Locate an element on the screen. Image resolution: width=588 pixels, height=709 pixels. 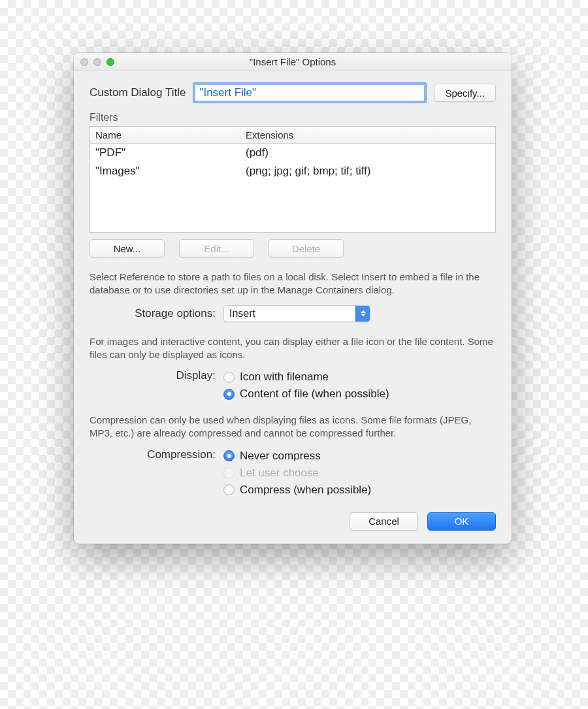
filter-ext-cell: (pdf) is located at coordinates (368, 153).